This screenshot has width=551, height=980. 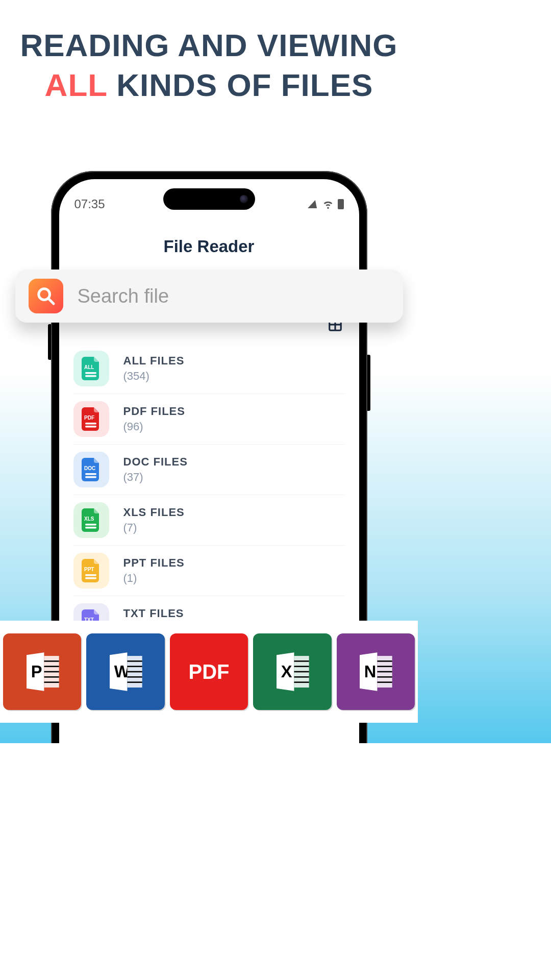 I want to click on file-category-count: (96), so click(x=154, y=427).